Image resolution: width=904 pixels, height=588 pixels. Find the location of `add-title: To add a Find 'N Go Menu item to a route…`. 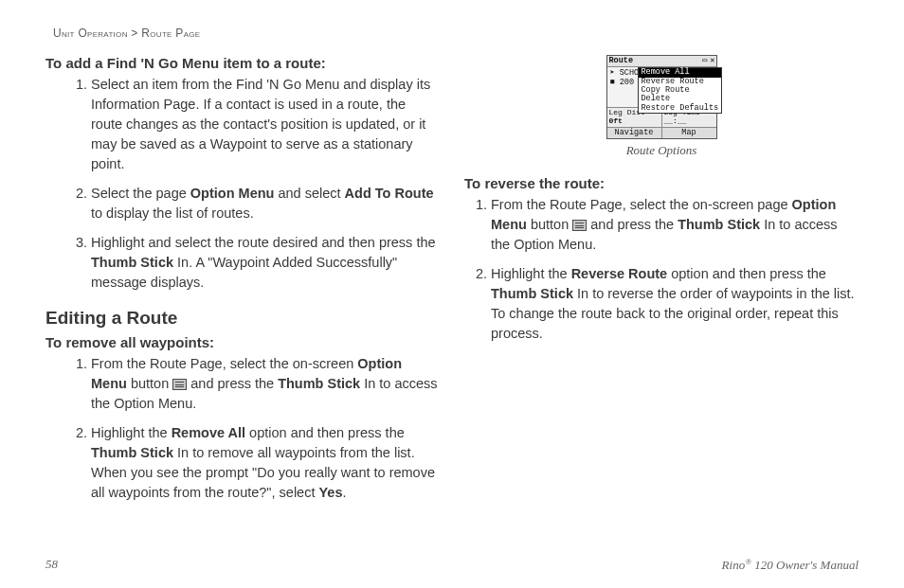

add-title: To add a Find 'N Go Menu item to a route… is located at coordinates (243, 62).